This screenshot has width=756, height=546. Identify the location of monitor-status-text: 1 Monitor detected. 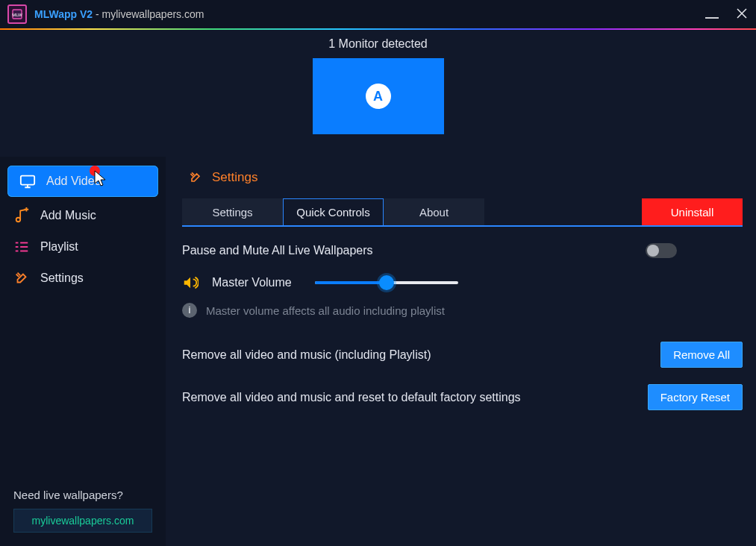
(378, 44).